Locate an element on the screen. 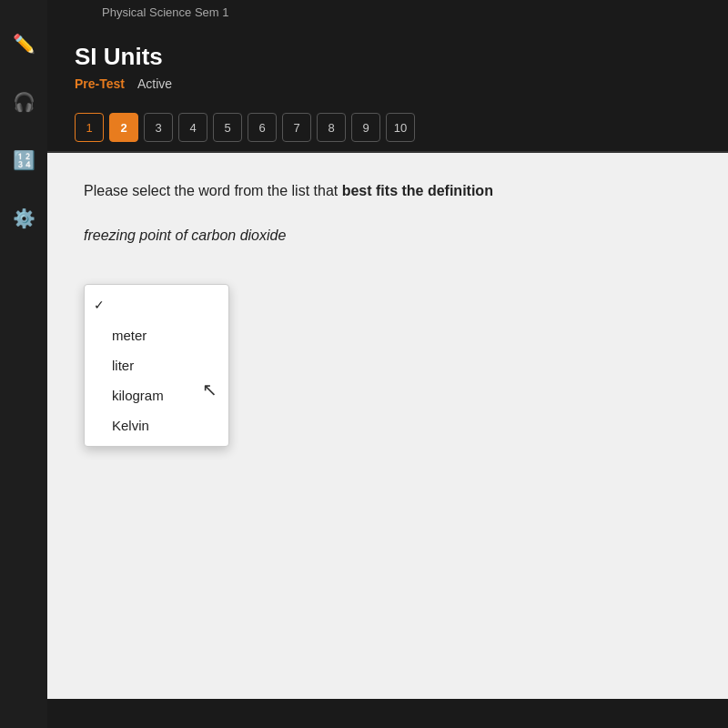 This screenshot has width=728, height=728. sidebar: ✏️ 🎧 🔢 ⚙️ is located at coordinates (24, 364).